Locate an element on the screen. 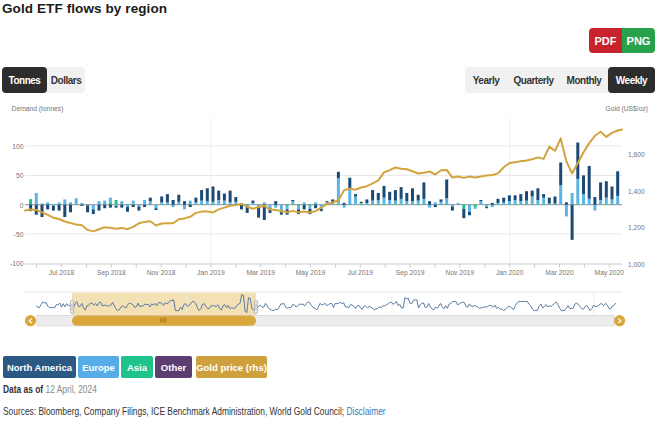 This screenshot has height=423, width=660. svg-text: Gold (US$/oz) is located at coordinates (626, 108).